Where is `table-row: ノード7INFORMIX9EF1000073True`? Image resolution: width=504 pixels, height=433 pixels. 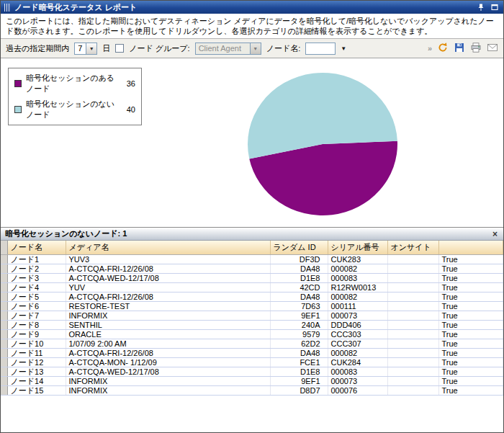
table-row: ノード7INFORMIX9EF1000073True is located at coordinates (252, 316).